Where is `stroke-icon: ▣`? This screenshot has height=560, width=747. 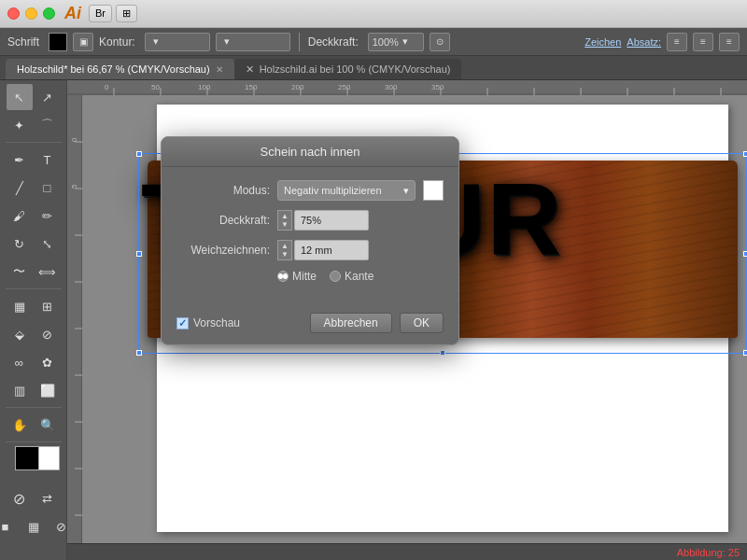
stroke-icon: ▣ is located at coordinates (83, 42).